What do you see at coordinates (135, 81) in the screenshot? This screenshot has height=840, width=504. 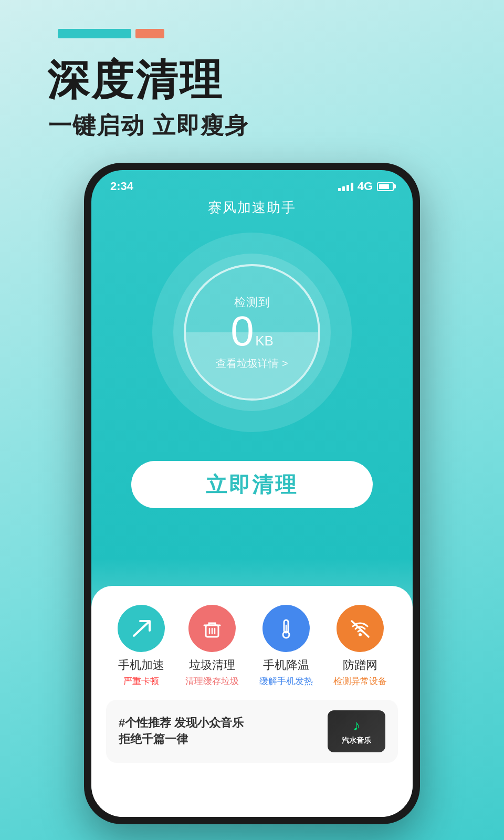 I see `main-title: 深度清理` at bounding box center [135, 81].